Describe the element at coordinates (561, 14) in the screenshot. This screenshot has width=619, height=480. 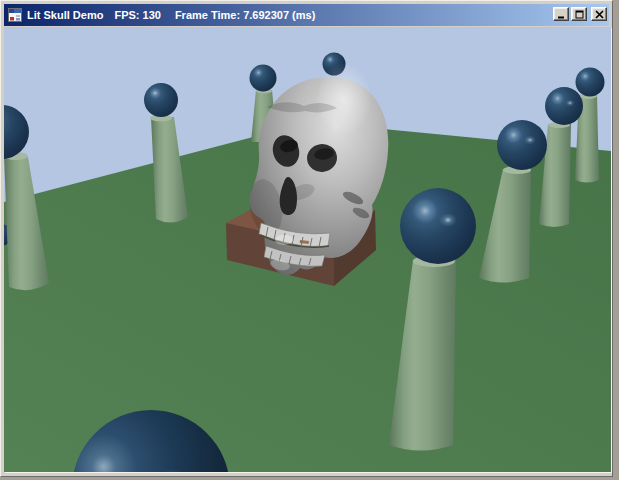
I see `minimize-button` at that location.